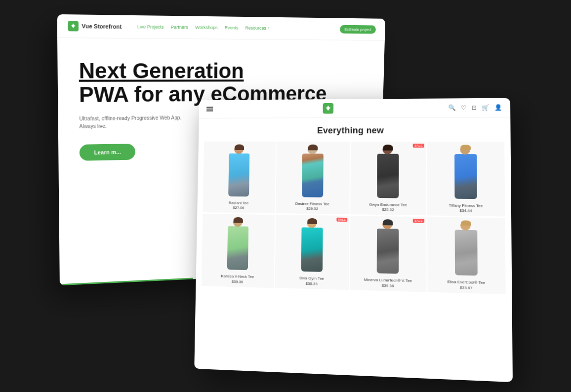 The width and height of the screenshot is (571, 392). I want to click on wishlist-icon: ♡, so click(463, 108).